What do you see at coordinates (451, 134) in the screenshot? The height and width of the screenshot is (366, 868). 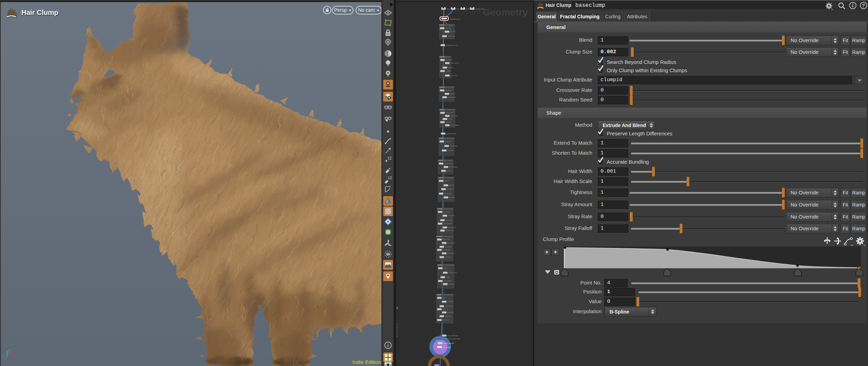 I see `svg-text: guideprocess2` at bounding box center [451, 134].